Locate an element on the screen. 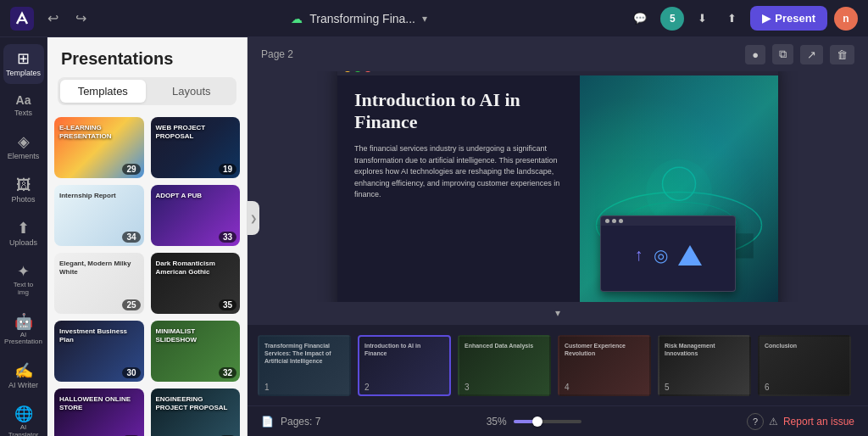  template-label-5: Elegant, Modern Milky White is located at coordinates (99, 268).